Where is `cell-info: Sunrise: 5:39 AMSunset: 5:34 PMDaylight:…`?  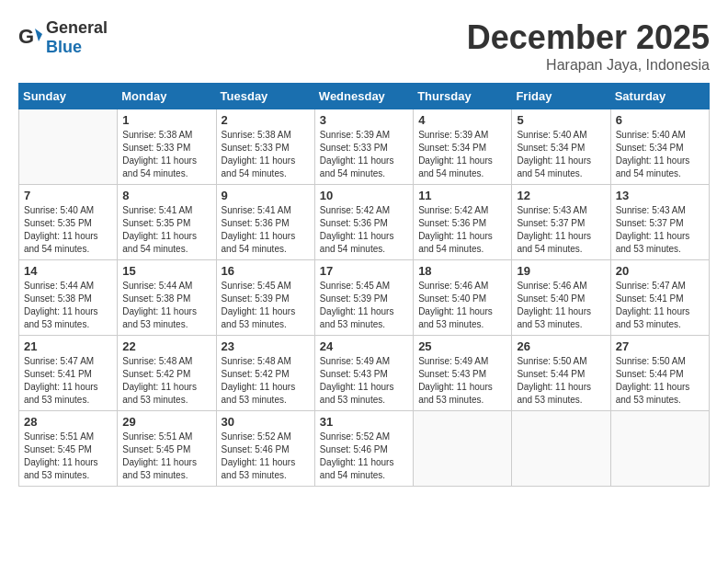
cell-info: Sunrise: 5:39 AMSunset: 5:34 PMDaylight:… is located at coordinates (462, 155).